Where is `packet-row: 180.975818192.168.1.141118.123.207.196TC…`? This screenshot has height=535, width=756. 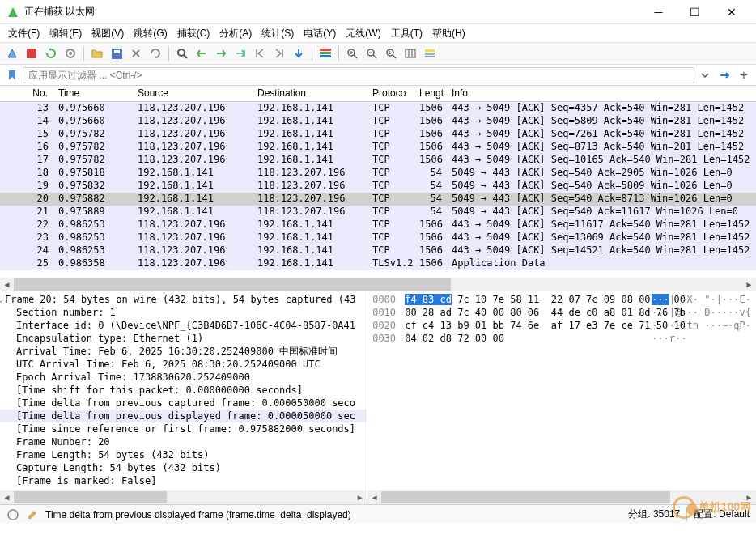 packet-row: 180.975818192.168.1.141118.123.207.196TC… is located at coordinates (378, 173).